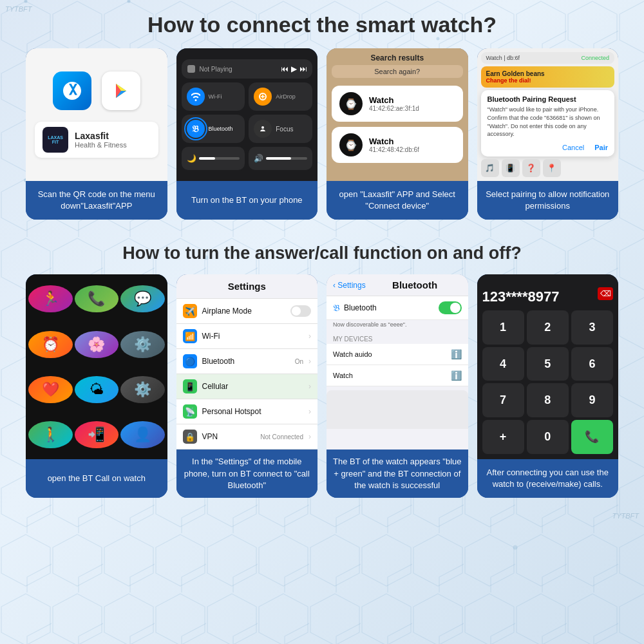 Image resolution: width=644 pixels, height=644 pixels. Describe the element at coordinates (247, 474) in the screenshot. I see `card6-label: In the "Settings" of the mobile phone, t…` at that location.